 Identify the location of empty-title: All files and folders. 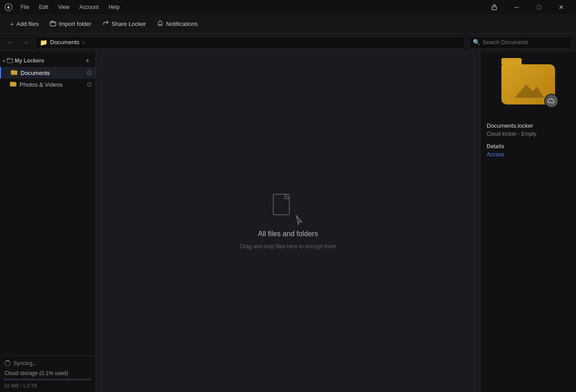
(288, 234).